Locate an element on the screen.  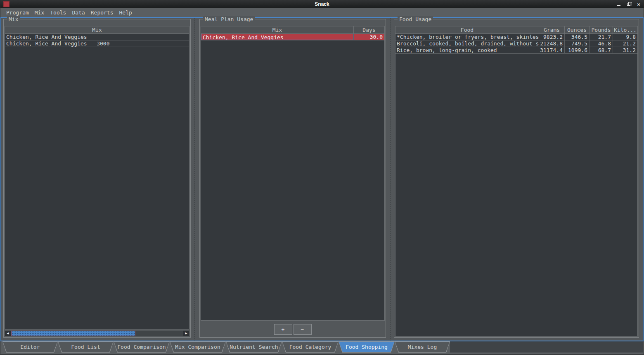
table-row-selected: Chicken, Rice And Veggies 30.0 is located at coordinates (293, 37).